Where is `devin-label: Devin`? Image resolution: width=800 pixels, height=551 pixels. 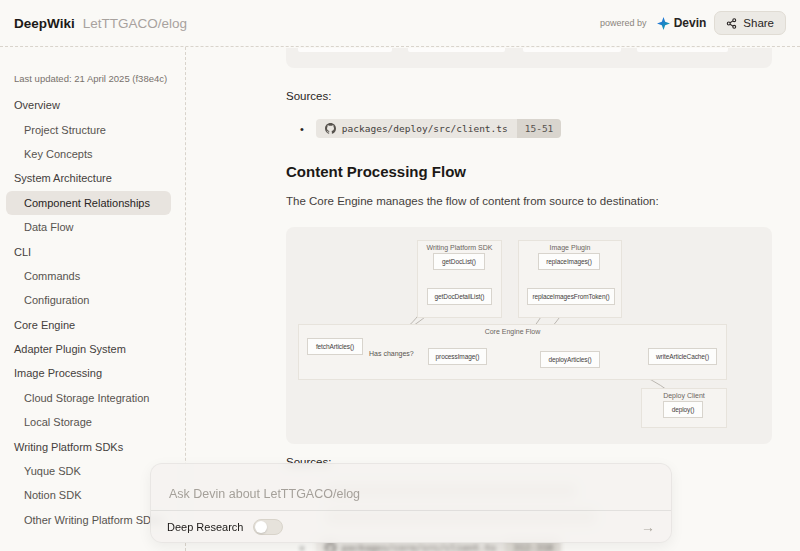 devin-label: Devin is located at coordinates (690, 23).